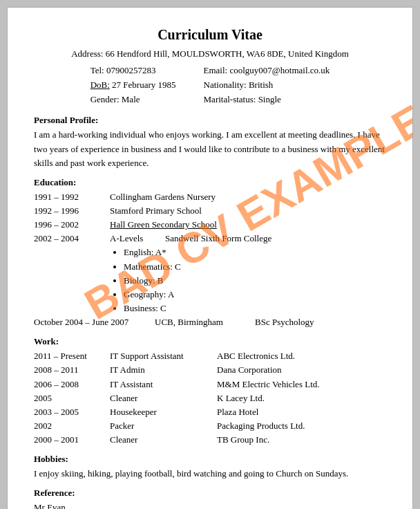  I want to click on work-role-1: IT Admin, so click(163, 370).